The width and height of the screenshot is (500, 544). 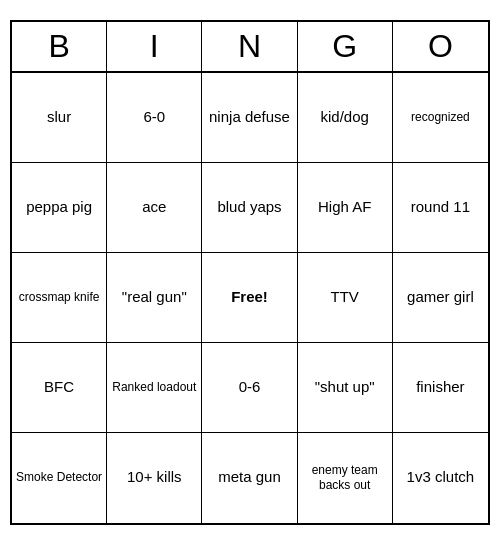 What do you see at coordinates (440, 388) in the screenshot?
I see `bingo-cell-19: finisher` at bounding box center [440, 388].